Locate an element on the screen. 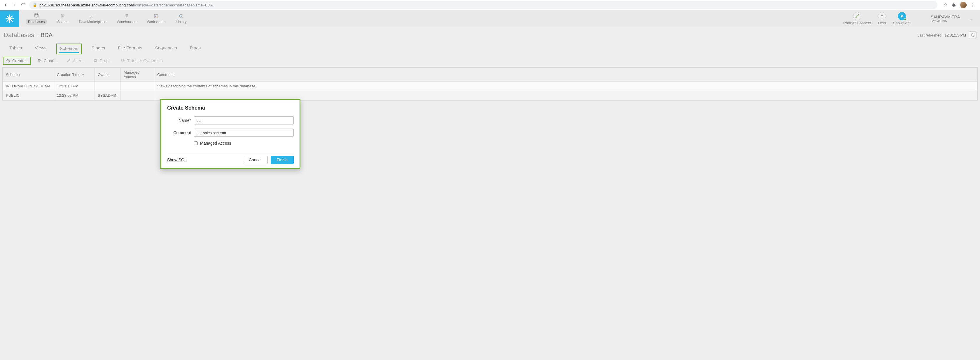 This screenshot has height=360, width=980. crumb-root: Databases is located at coordinates (19, 35).